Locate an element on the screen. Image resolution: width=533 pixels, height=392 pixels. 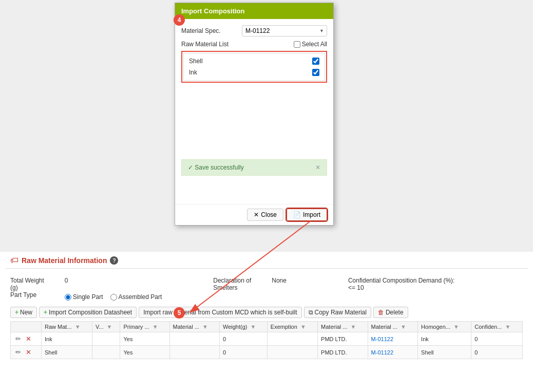
radio-single-input is located at coordinates (68, 297).